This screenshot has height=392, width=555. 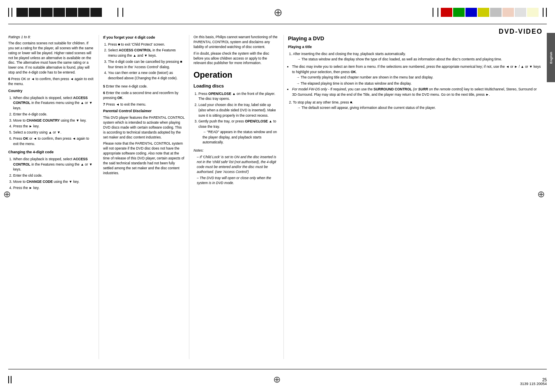 I want to click on on-basis-text: On this basis, Philips cannot warrant fu…, so click(x=237, y=42).